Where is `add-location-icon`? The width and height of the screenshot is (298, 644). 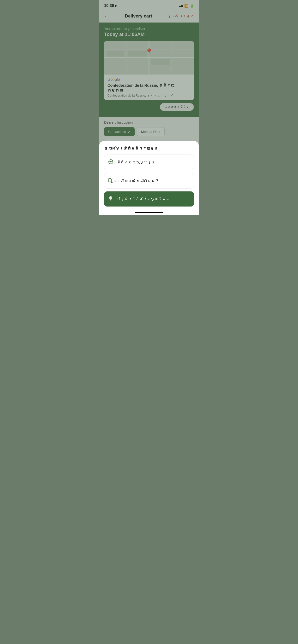 add-location-icon is located at coordinates (111, 199).